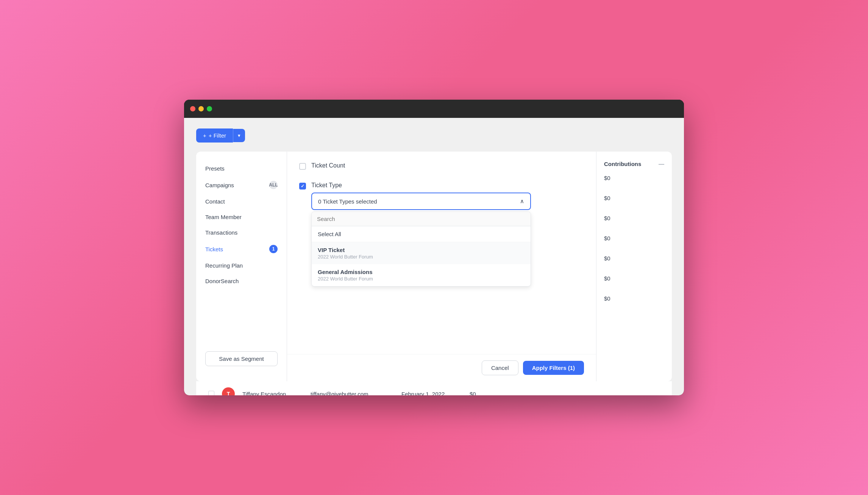  What do you see at coordinates (239, 136) in the screenshot?
I see `filter-dropdown-button: ▾` at bounding box center [239, 136].